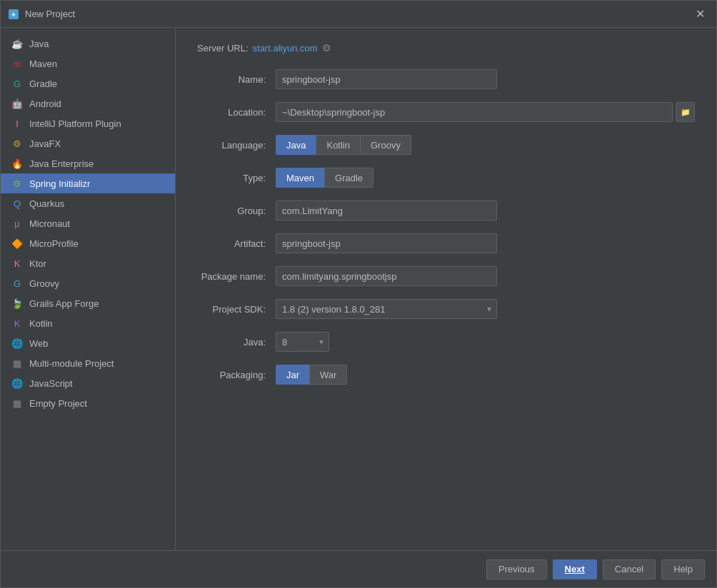 The width and height of the screenshot is (717, 588). I want to click on type-gradle-button: Gradle, so click(349, 178).